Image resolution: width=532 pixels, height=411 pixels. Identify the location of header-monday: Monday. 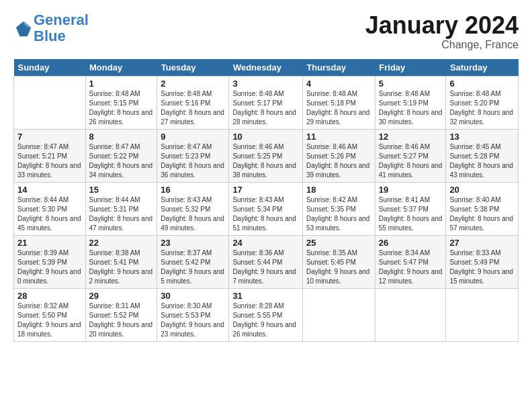
(121, 68).